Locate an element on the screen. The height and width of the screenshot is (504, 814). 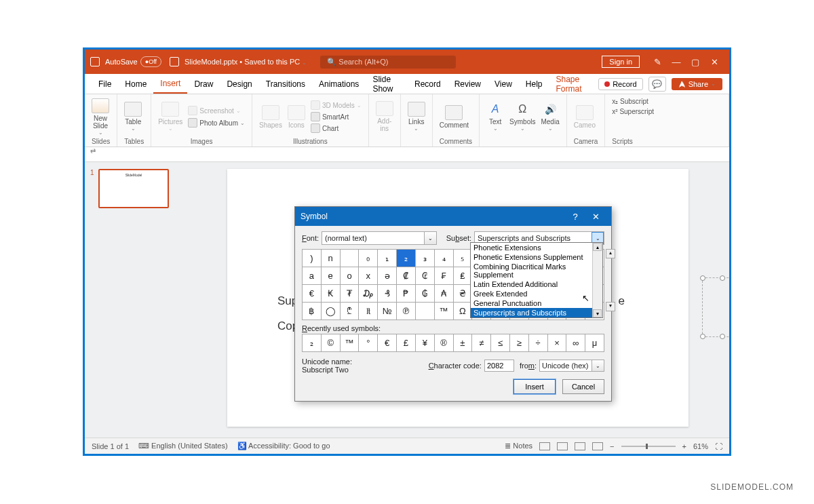
selection-box is located at coordinates (716, 307).